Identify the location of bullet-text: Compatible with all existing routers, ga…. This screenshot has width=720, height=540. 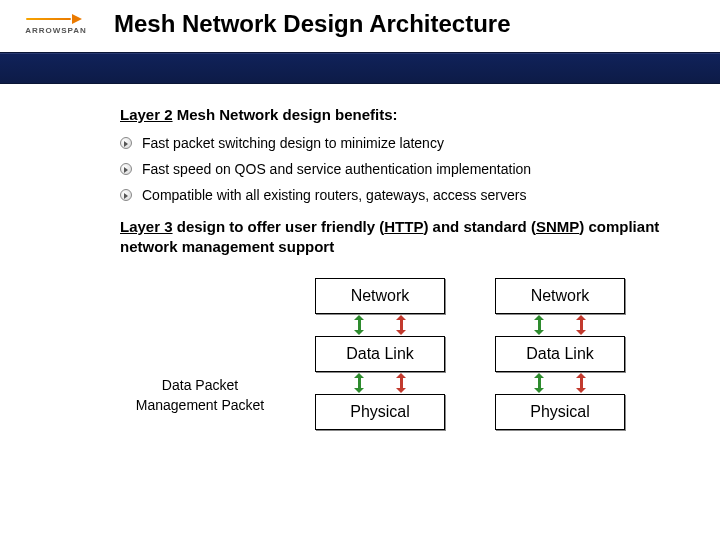
(334, 195).